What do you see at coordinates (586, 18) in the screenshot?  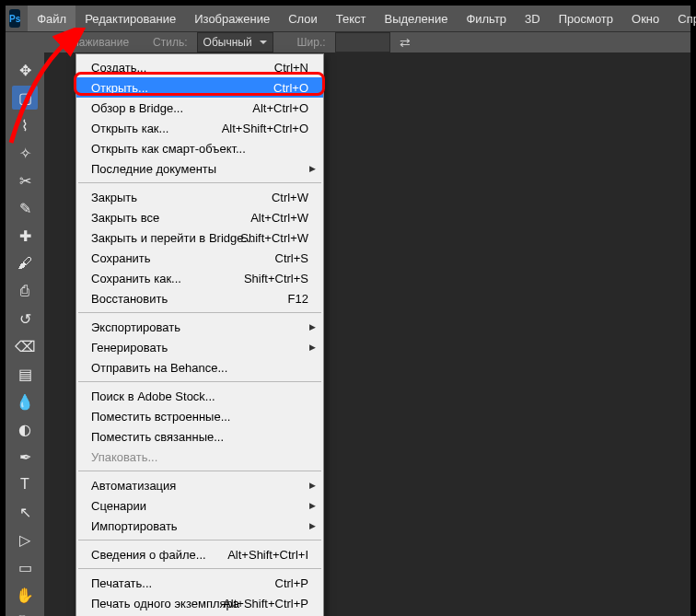 I see `menu-item-просмотр: Просмотр` at bounding box center [586, 18].